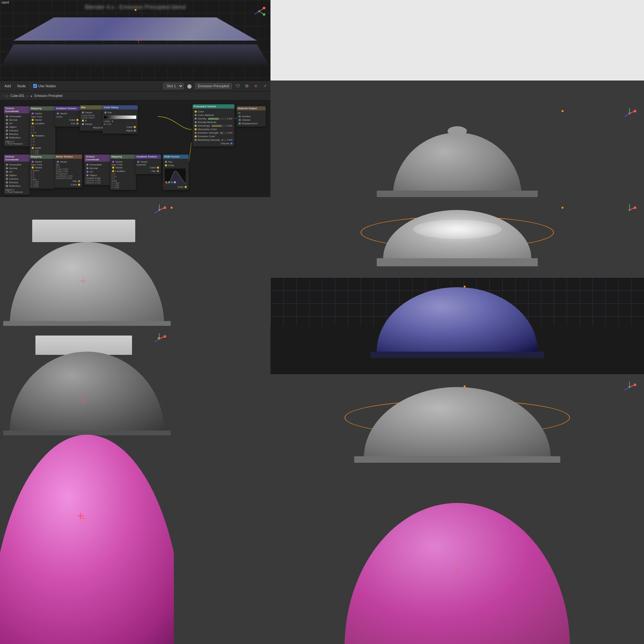 The height and width of the screenshot is (644, 644). What do you see at coordinates (563, 208) in the screenshot?
I see `origin-dot-r1` at bounding box center [563, 208].